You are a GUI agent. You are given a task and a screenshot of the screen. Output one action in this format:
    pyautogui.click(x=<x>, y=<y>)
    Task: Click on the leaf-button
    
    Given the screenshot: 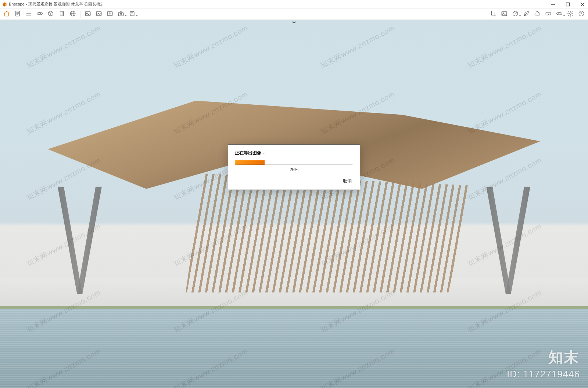 What is the action you would take?
    pyautogui.click(x=526, y=14)
    